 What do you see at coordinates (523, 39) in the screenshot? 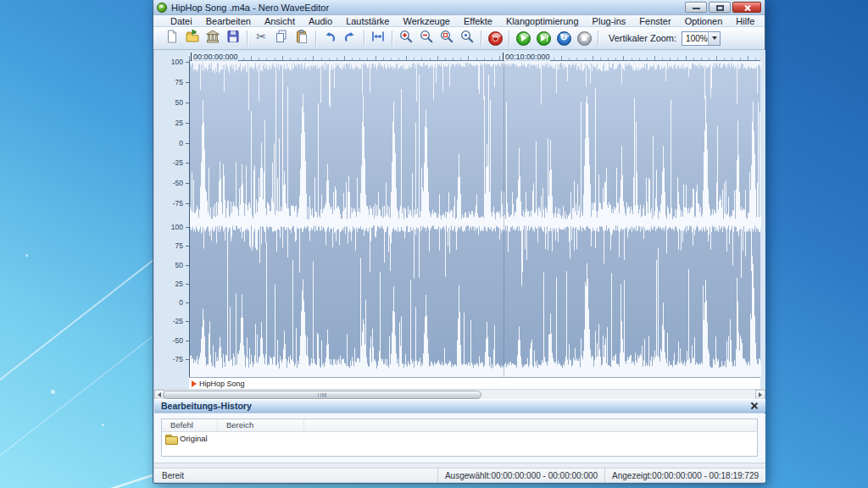
I see `play-button` at bounding box center [523, 39].